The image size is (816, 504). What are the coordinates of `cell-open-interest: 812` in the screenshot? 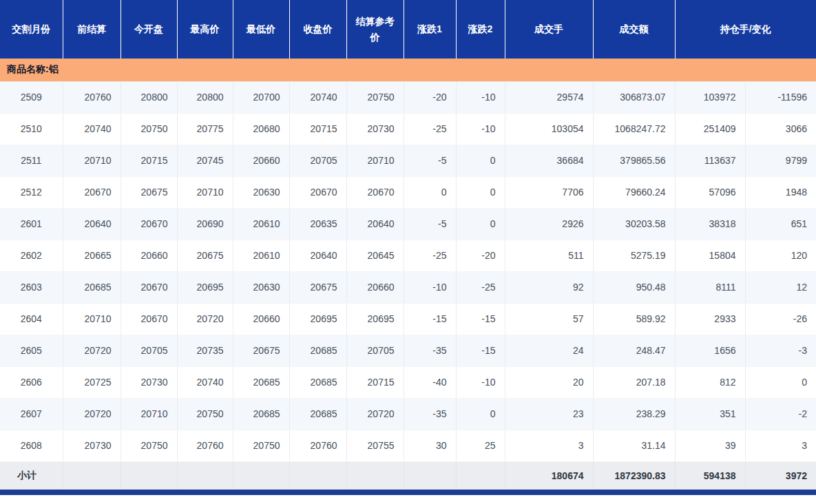 It's located at (710, 382).